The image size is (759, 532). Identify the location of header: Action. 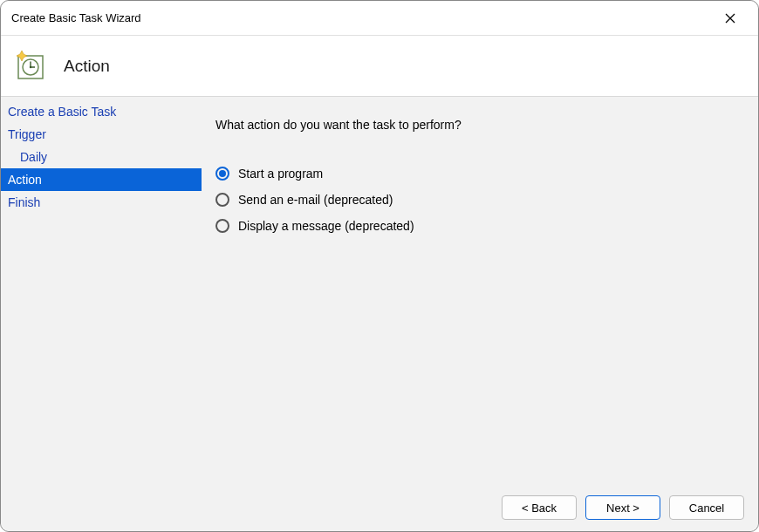
(380, 66).